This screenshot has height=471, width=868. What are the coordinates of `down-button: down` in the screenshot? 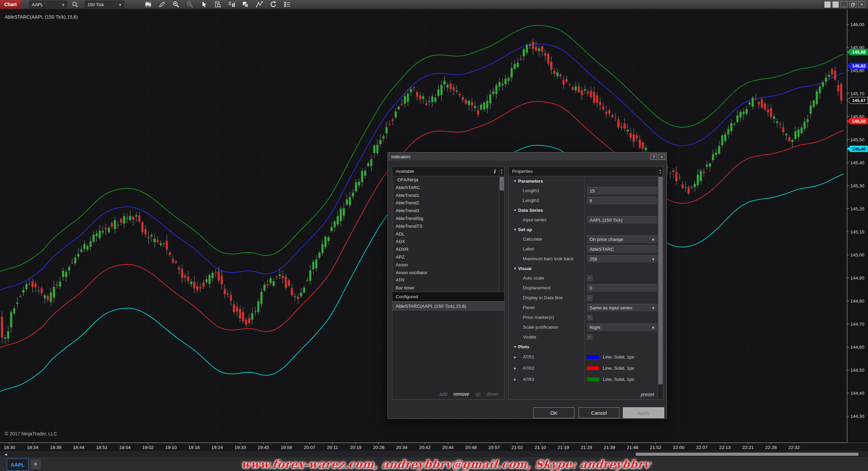 It's located at (492, 394).